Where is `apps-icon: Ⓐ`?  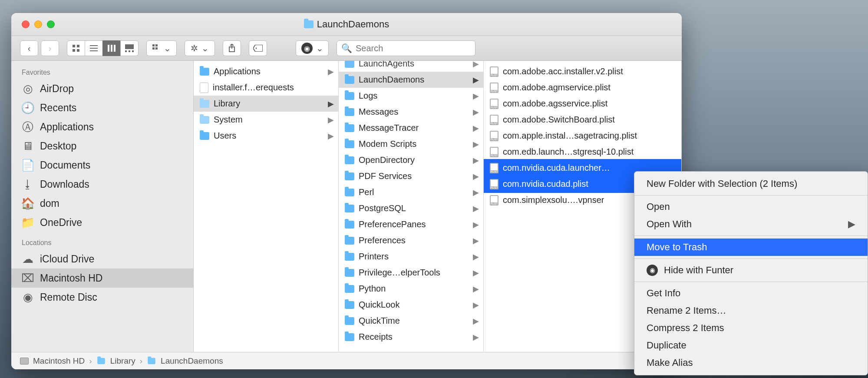 apps-icon: Ⓐ is located at coordinates (28, 127).